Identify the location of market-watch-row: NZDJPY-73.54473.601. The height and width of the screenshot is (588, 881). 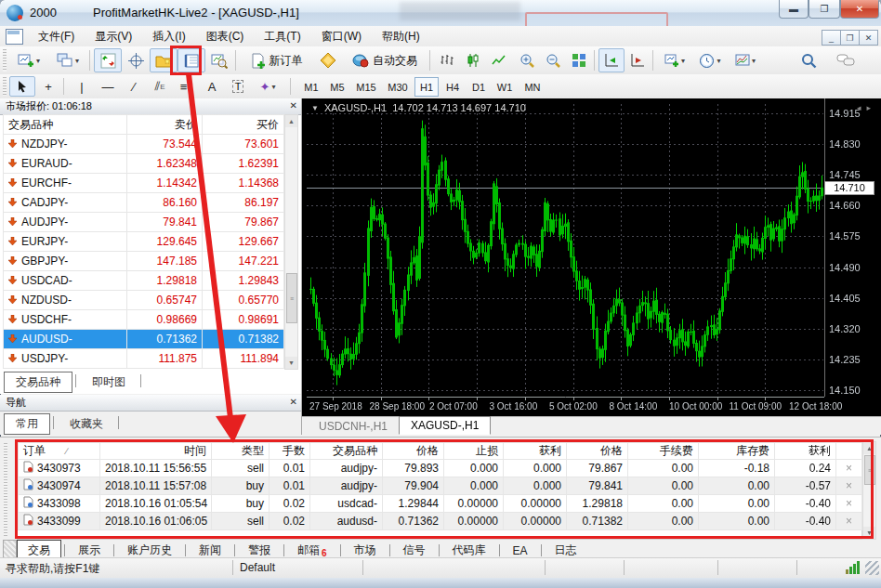
(144, 145).